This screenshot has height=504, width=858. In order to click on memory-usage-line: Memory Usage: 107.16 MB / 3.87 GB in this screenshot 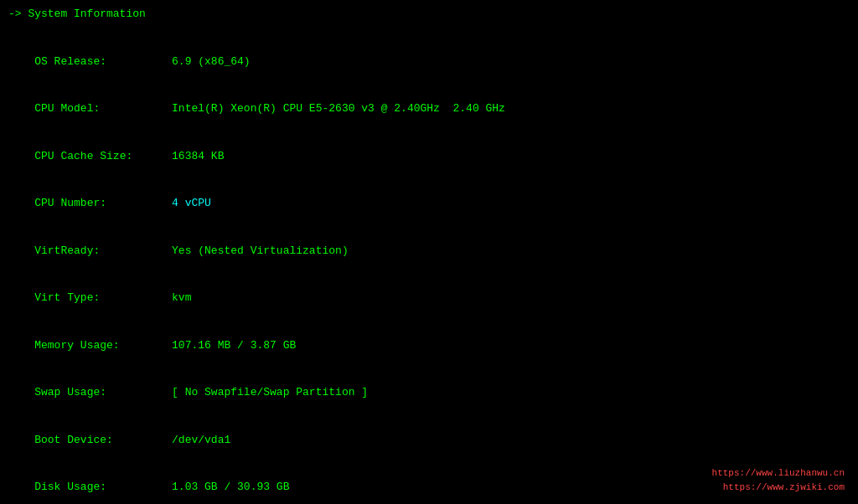, I will do `click(429, 347)`.